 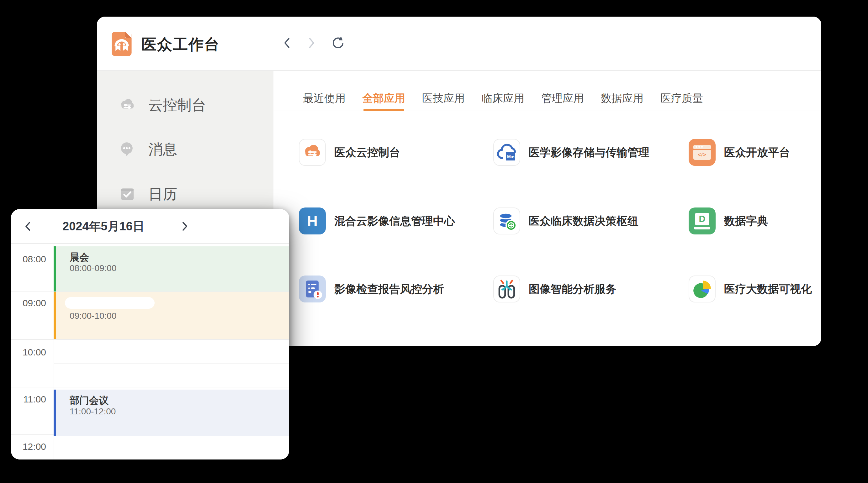 What do you see at coordinates (728, 221) in the screenshot?
I see `app-tile-data-dictionary: D 数据字典` at bounding box center [728, 221].